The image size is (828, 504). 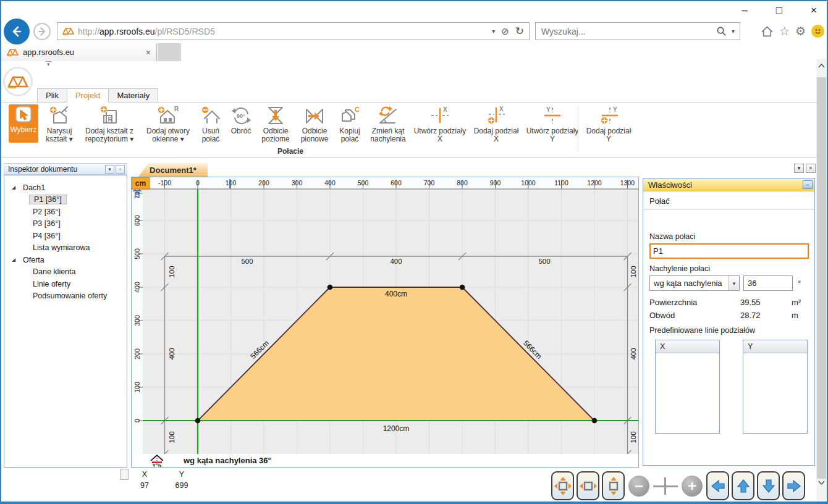 I want to click on wybierz-button: Wybierz, so click(x=23, y=124).